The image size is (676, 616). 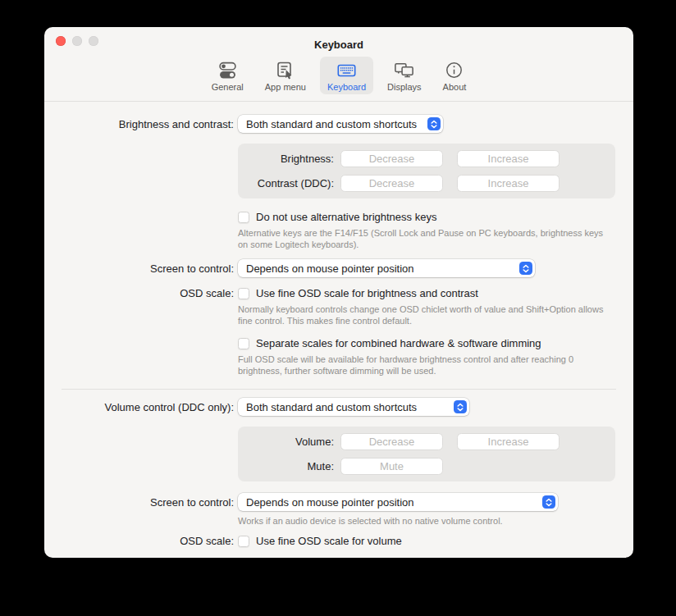 I want to click on shortcut-row: Contrast (DDC): Decrease Increase, so click(x=427, y=184).